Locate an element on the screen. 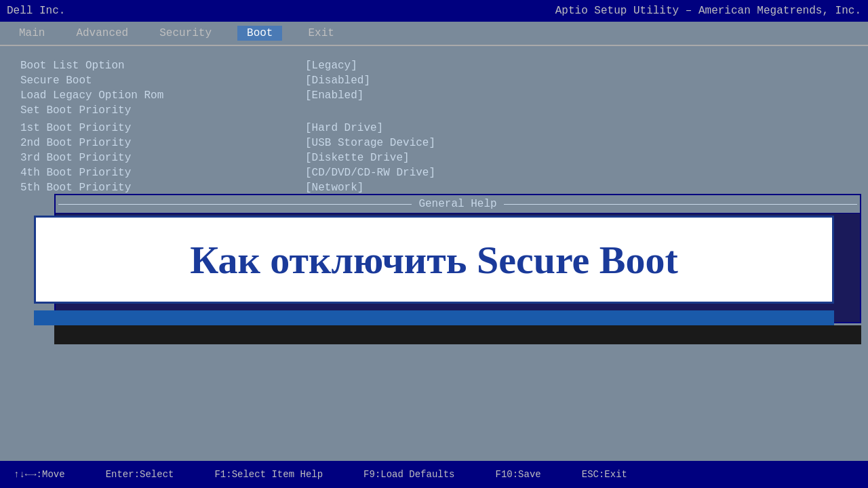 The image size is (868, 488). bios-value-legacy-rom: [Enabled] is located at coordinates (334, 96).